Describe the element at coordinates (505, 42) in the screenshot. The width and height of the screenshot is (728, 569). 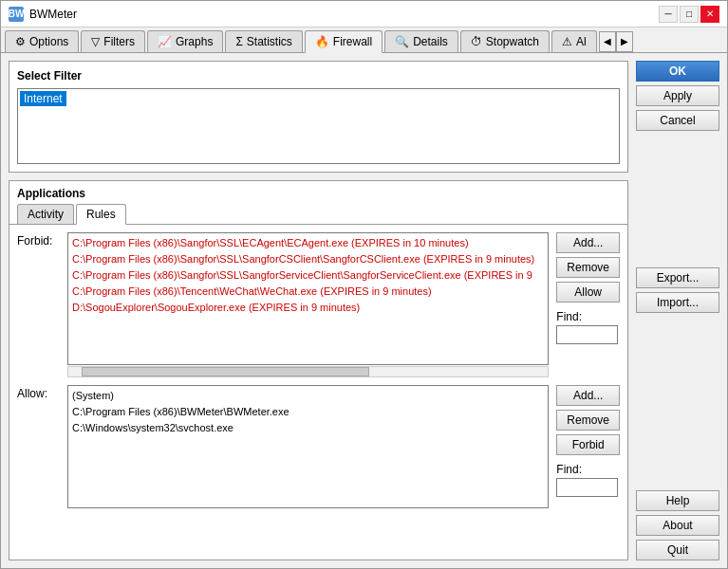
I see `tab-stopwatch: ⏱ Stopwatch` at that location.